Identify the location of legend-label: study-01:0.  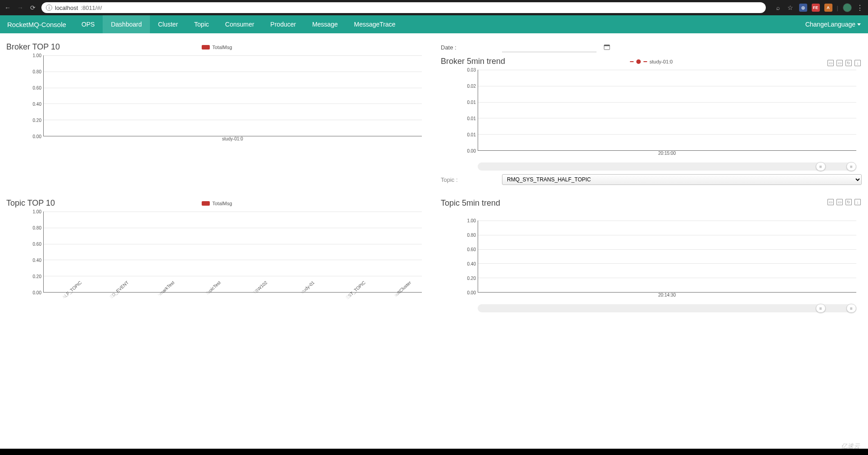
(661, 62).